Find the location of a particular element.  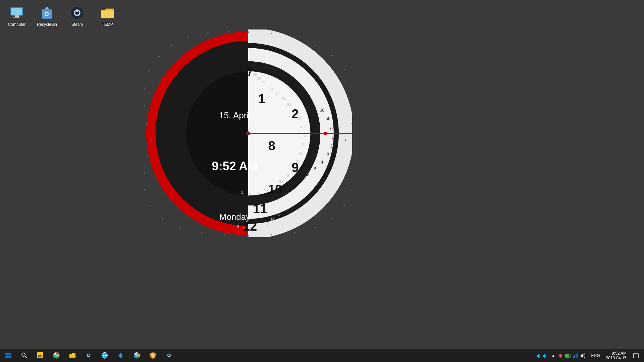

tray-expand-icon: ▲ is located at coordinates (553, 356).